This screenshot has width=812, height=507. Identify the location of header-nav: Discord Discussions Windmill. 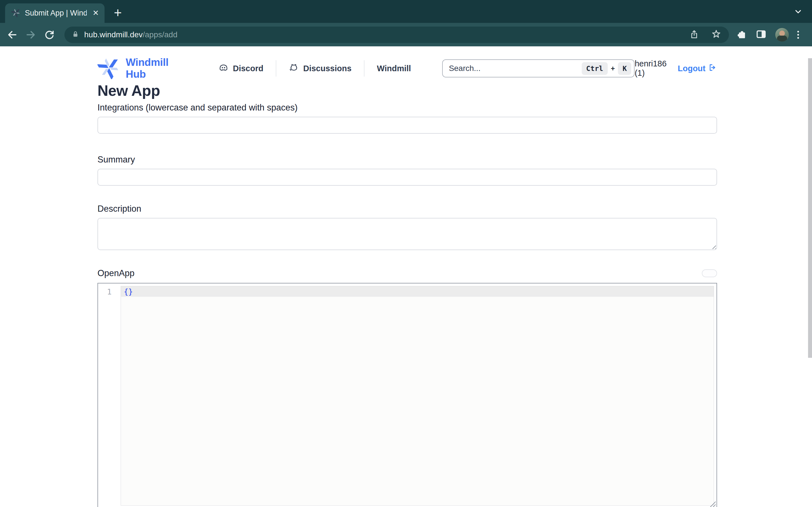
(315, 68).